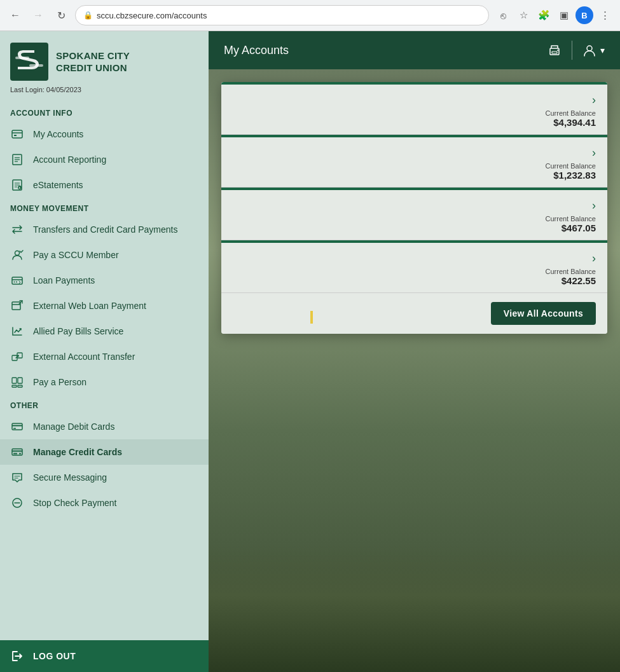  I want to click on pay-member-icon, so click(17, 255).